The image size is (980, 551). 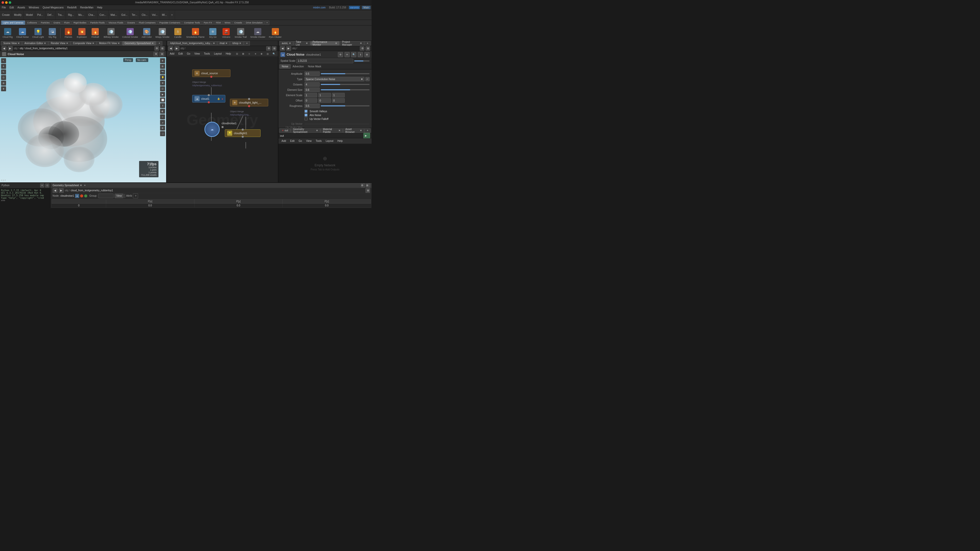 What do you see at coordinates (53, 8) in the screenshot?
I see `menu-quixel: Quixel Megascans` at bounding box center [53, 8].